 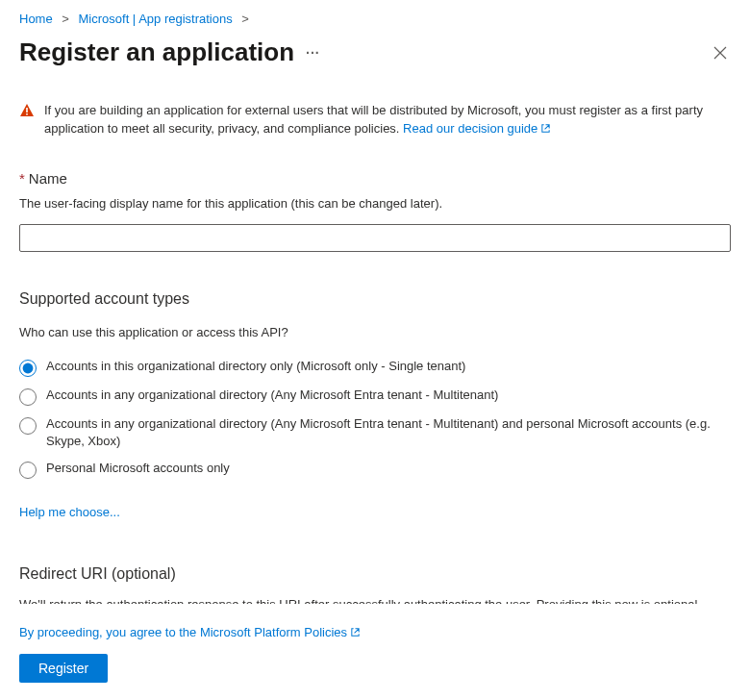 I want to click on breadcrumb-home: Home, so click(x=37, y=19).